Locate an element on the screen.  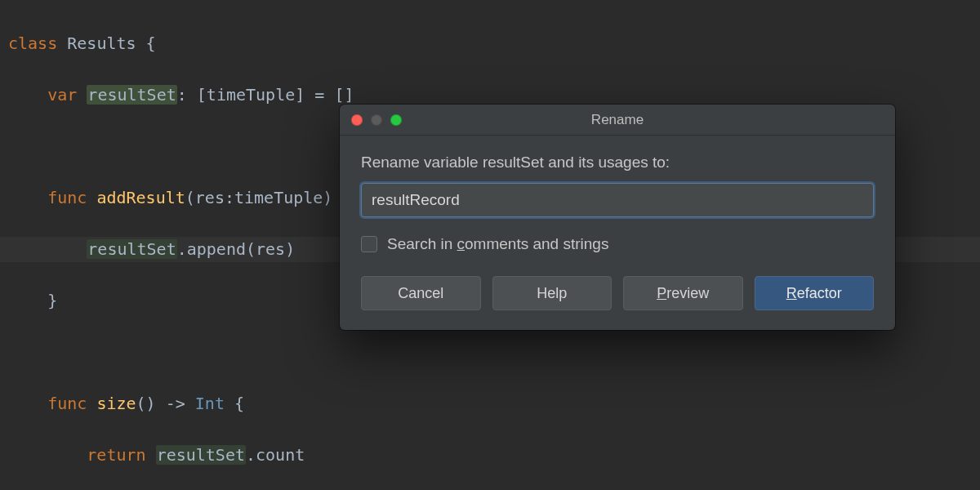
search-comments-checkbox is located at coordinates (369, 244).